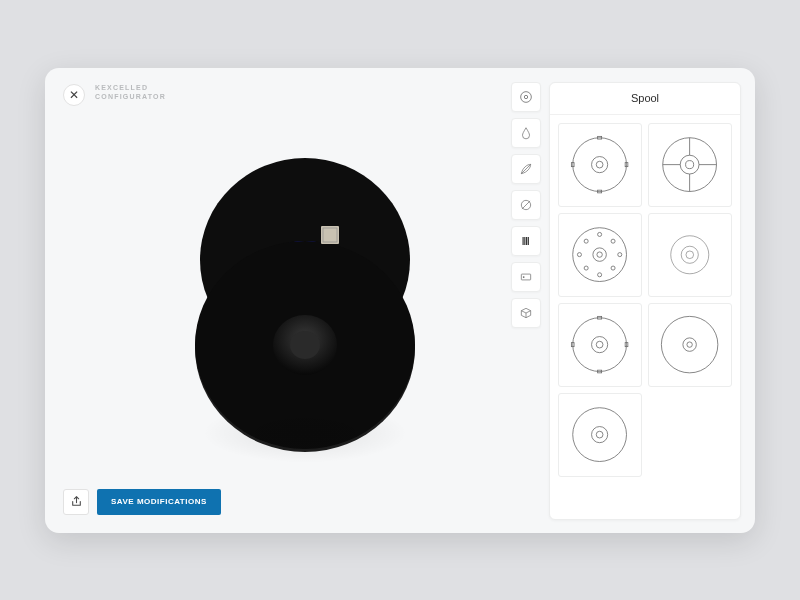 Image resolution: width=800 pixels, height=600 pixels. I want to click on category-column, so click(526, 301).